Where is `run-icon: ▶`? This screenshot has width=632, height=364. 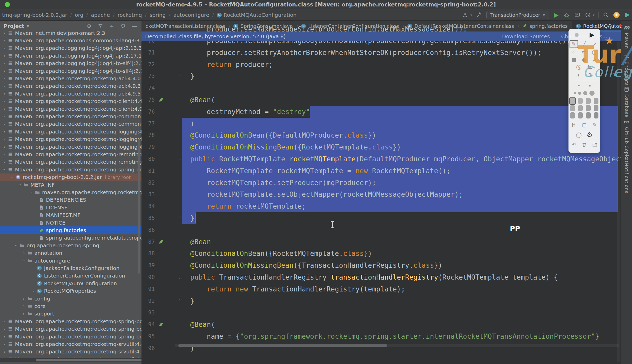
run-icon: ▶ is located at coordinates (556, 15).